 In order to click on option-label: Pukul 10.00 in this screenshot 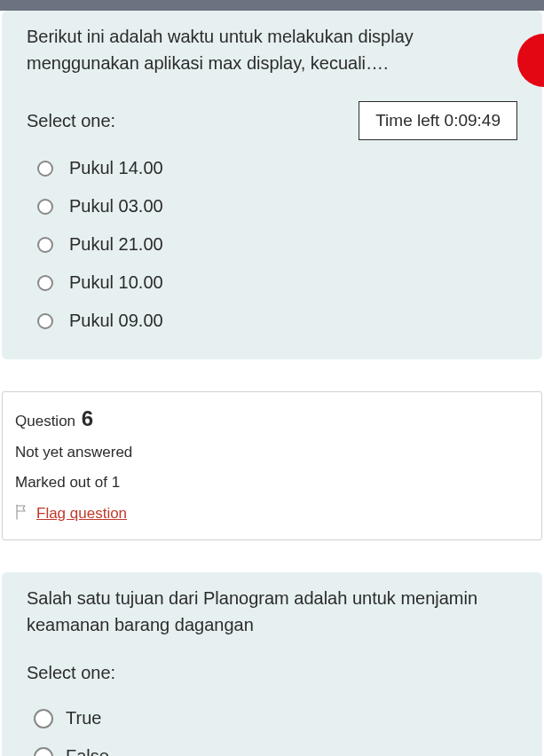, I will do `click(116, 282)`.